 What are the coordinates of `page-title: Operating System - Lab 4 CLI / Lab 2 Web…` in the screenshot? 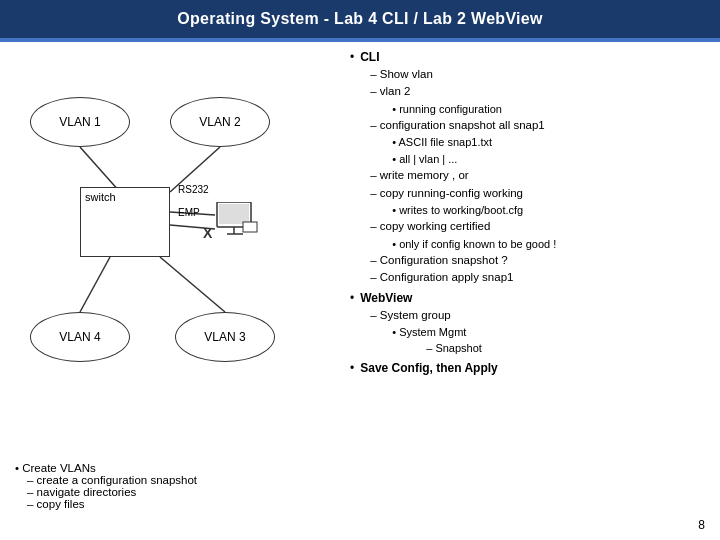 It's located at (360, 18).